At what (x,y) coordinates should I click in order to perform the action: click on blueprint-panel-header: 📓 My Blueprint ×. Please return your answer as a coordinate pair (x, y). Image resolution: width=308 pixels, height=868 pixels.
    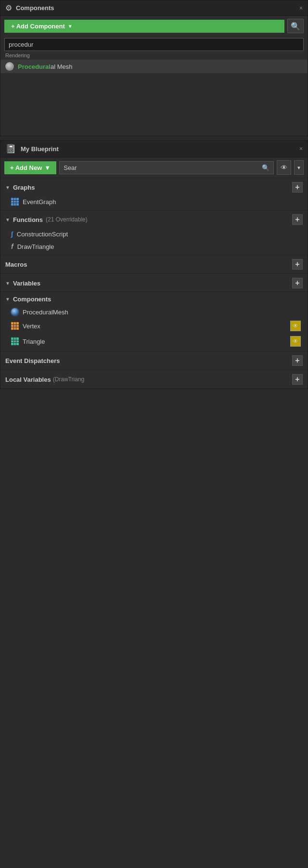
    Looking at the image, I should click on (154, 149).